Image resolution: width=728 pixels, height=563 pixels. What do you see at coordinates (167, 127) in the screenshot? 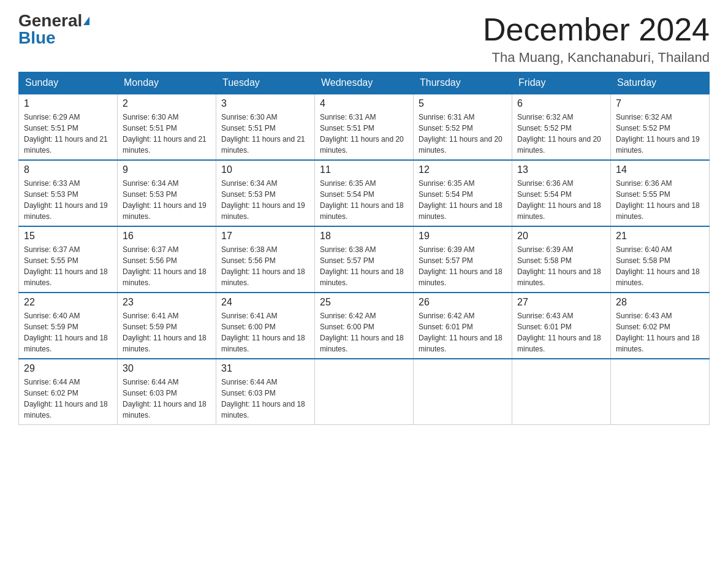
I see `calendar-day-cell: 2 Sunrise: 6:30 AM Sunset: 5:51 PM Dayli…` at bounding box center [167, 127].